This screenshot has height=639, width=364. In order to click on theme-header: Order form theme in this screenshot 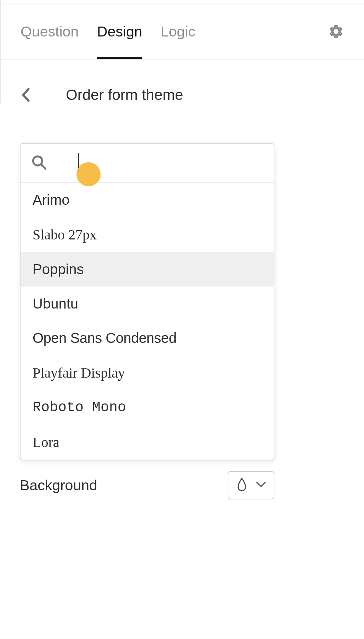, I will do `click(182, 81)`.